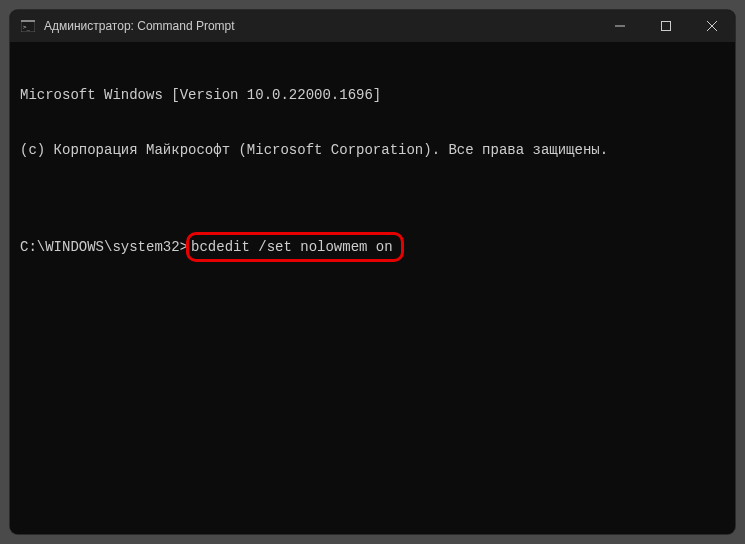 Image resolution: width=745 pixels, height=544 pixels. What do you see at coordinates (292, 247) in the screenshot?
I see `terminal-command: bcdedit /set nolowmem on` at bounding box center [292, 247].